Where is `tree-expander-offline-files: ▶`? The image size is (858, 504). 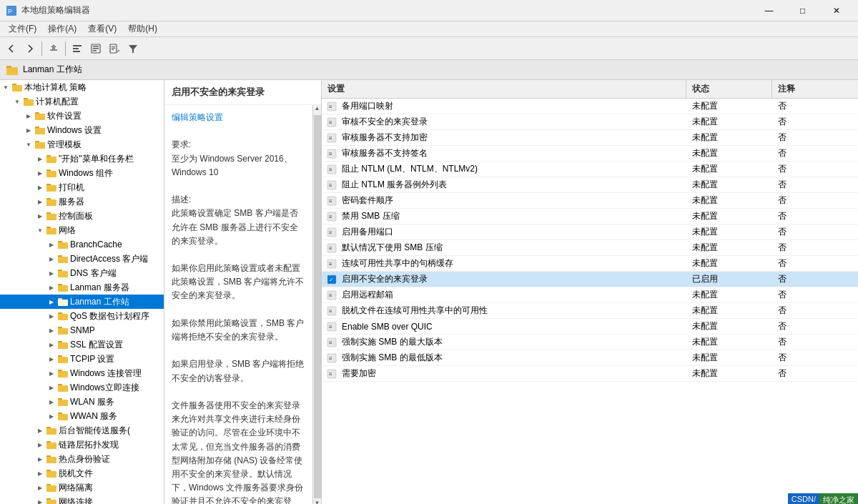 tree-expander-offline-files: ▶ is located at coordinates (40, 473).